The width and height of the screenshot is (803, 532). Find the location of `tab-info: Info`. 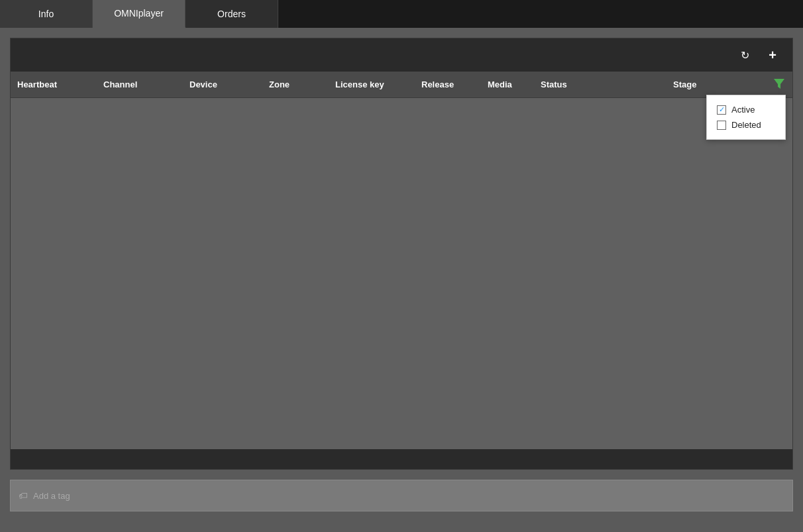

tab-info: Info is located at coordinates (46, 14).